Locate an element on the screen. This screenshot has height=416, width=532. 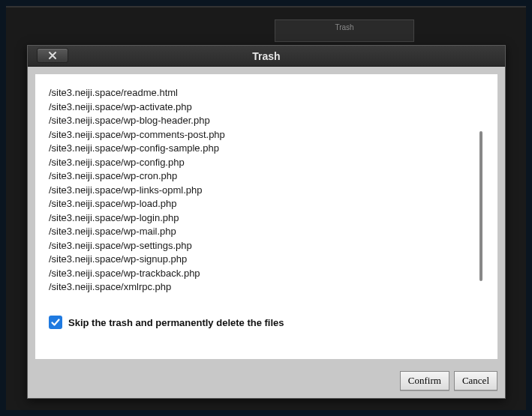
confirm-button: Confirm is located at coordinates (425, 381).